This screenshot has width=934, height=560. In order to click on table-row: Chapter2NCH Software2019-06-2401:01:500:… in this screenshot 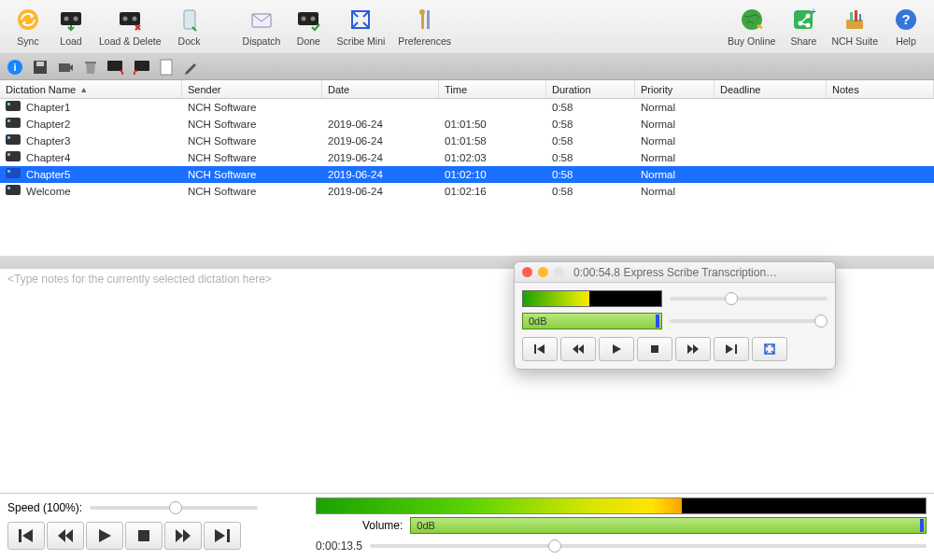, I will do `click(467, 124)`.